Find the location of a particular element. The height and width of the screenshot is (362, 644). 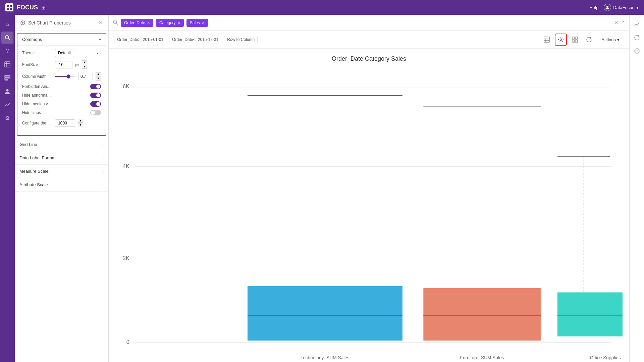

search-tag-order-date: Order_Date × is located at coordinates (137, 23).